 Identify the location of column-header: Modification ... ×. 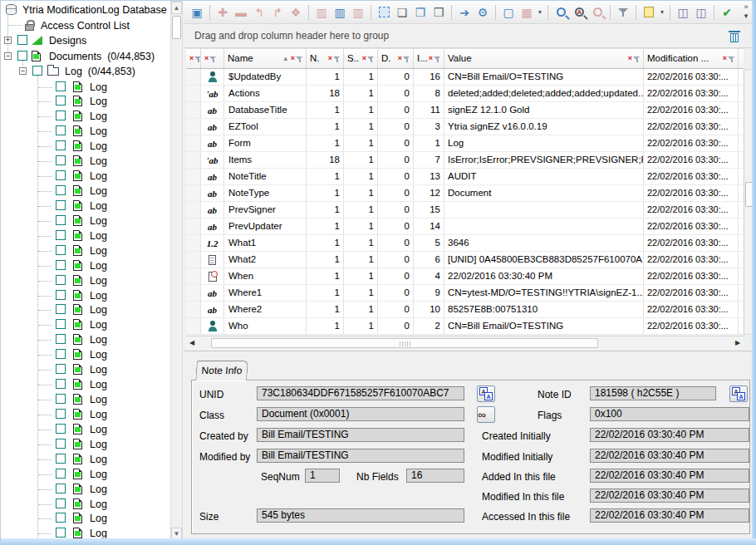
(691, 58).